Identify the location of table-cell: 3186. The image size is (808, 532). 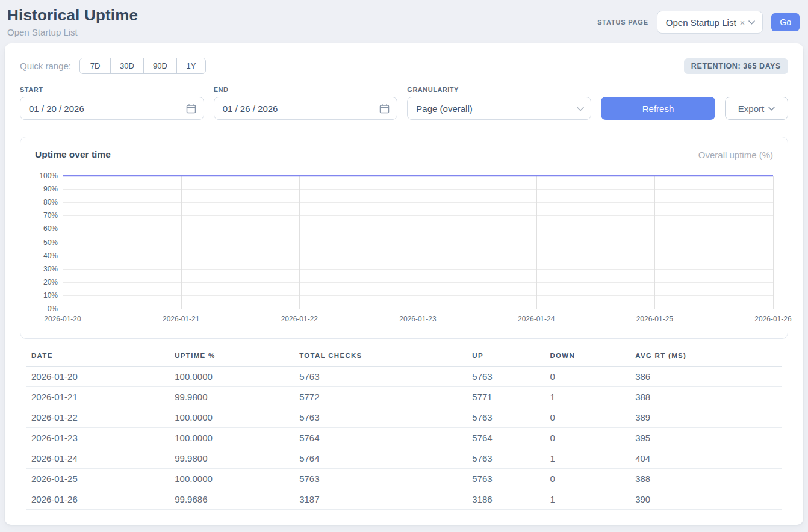
(506, 500).